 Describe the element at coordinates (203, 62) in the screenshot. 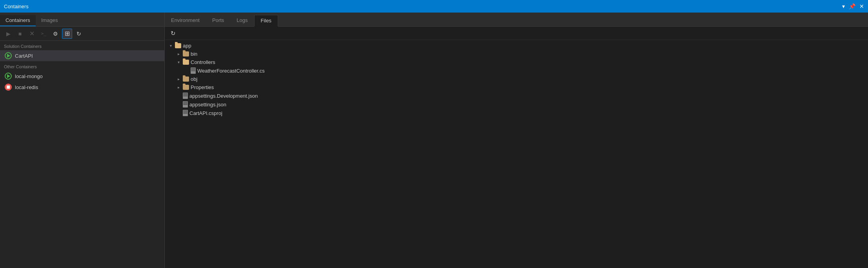

I see `controllers-label: Controllers` at that location.